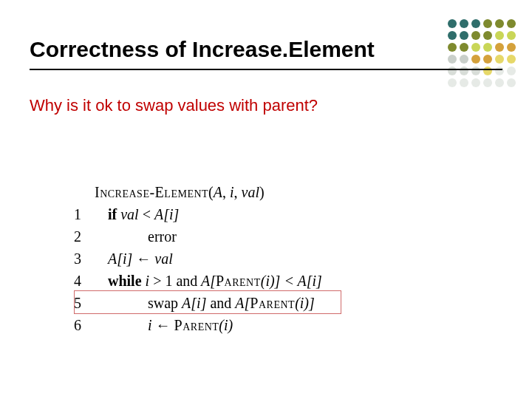  Describe the element at coordinates (136, 236) in the screenshot. I see `stmt-error: error` at that location.